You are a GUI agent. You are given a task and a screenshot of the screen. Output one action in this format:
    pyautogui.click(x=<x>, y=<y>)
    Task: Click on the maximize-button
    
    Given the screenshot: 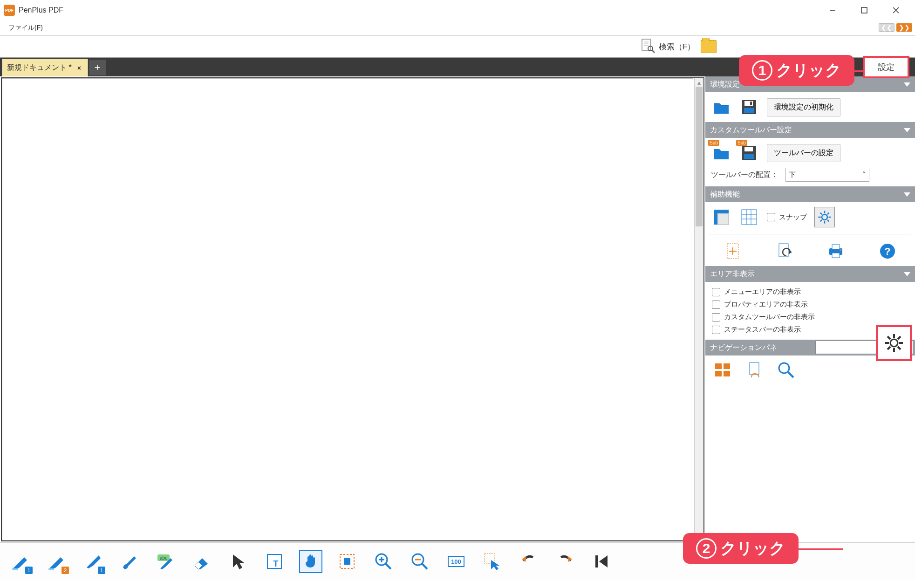 What is the action you would take?
    pyautogui.click(x=864, y=10)
    